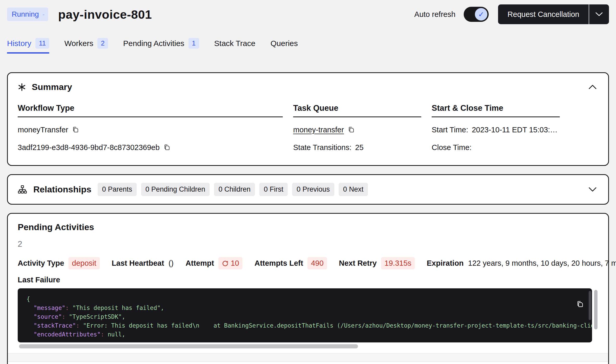  I want to click on summary-title: Summary, so click(52, 87).